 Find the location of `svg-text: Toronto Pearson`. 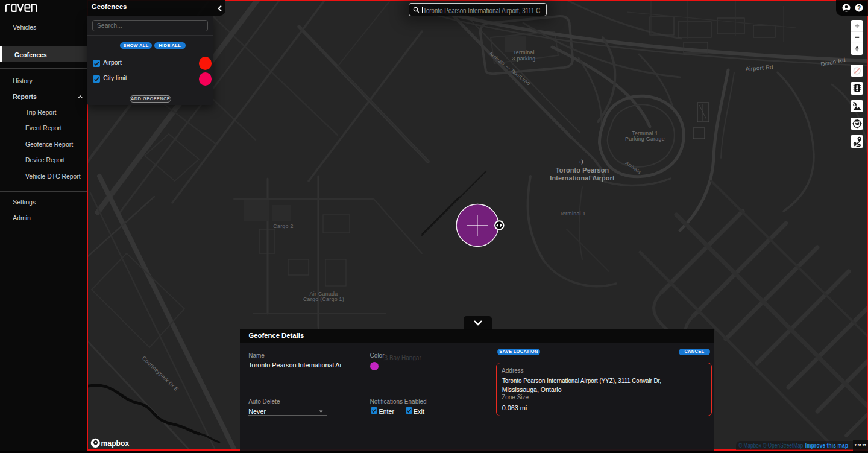

svg-text: Toronto Pearson is located at coordinates (582, 170).